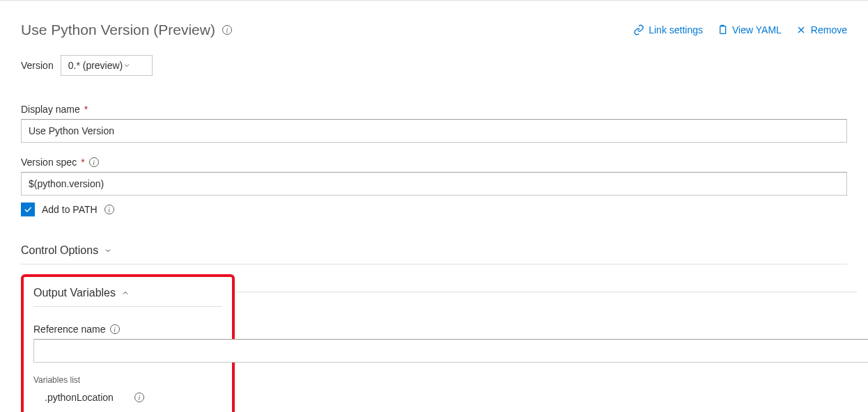 This screenshot has width=868, height=412. What do you see at coordinates (96, 65) in the screenshot?
I see `version-selected: 0.* (preview)` at bounding box center [96, 65].